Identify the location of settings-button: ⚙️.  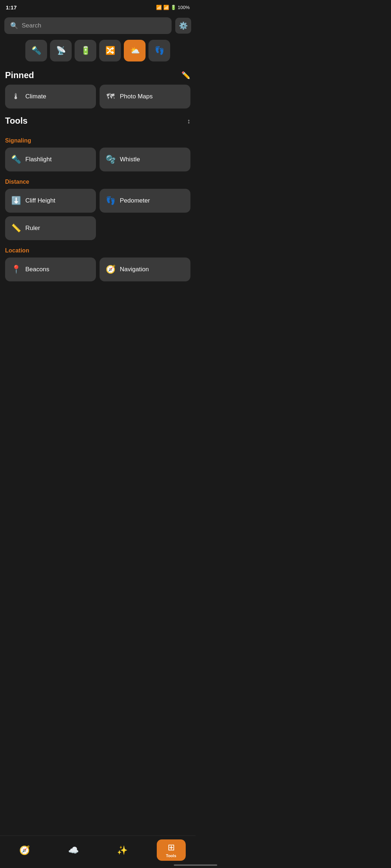
(183, 26).